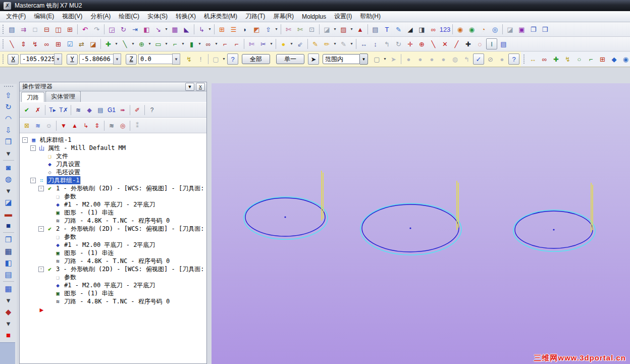 Image resolution: width=630 pixels, height=364 pixels. I want to click on analyze-angle-icon: ↯, so click(35, 44).